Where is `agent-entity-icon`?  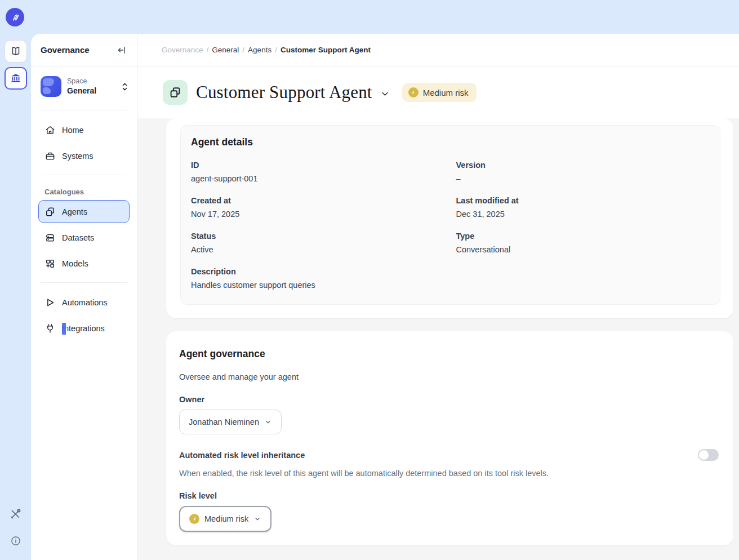
agent-entity-icon is located at coordinates (175, 92).